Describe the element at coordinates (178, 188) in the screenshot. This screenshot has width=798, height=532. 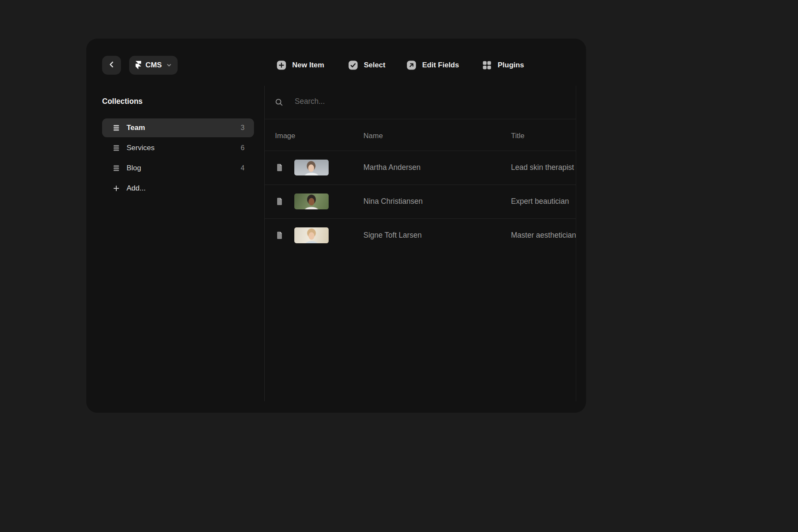
I see `add-collection-button: Add...` at that location.